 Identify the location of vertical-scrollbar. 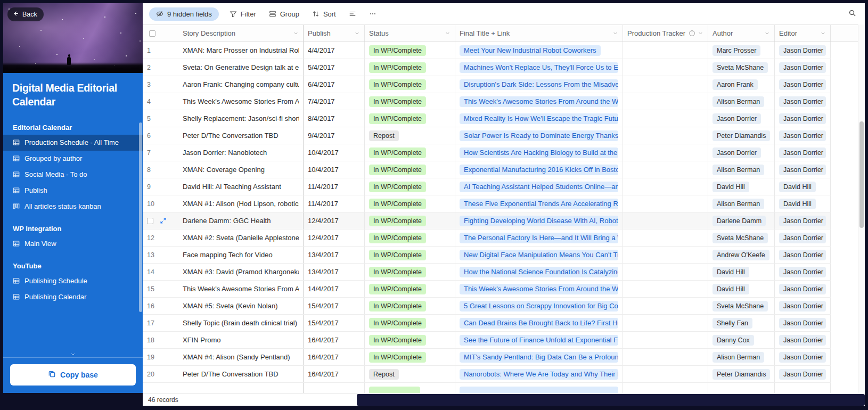
(862, 209).